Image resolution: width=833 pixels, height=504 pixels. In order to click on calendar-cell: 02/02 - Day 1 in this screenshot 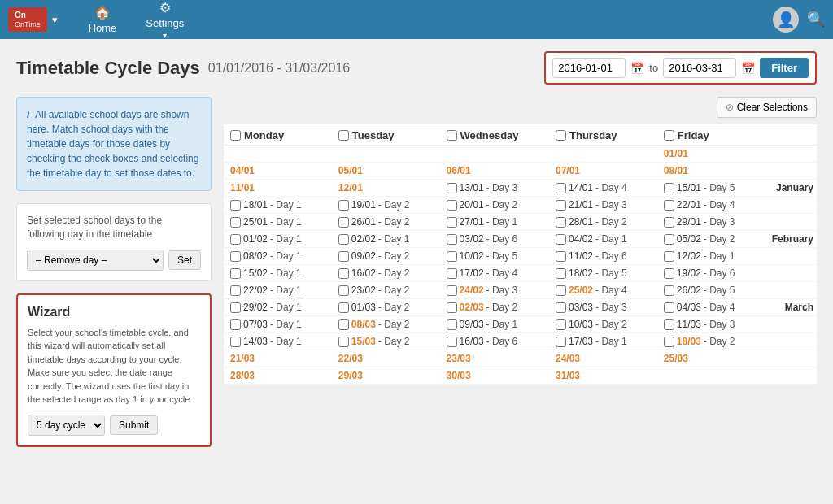, I will do `click(386, 239)`.